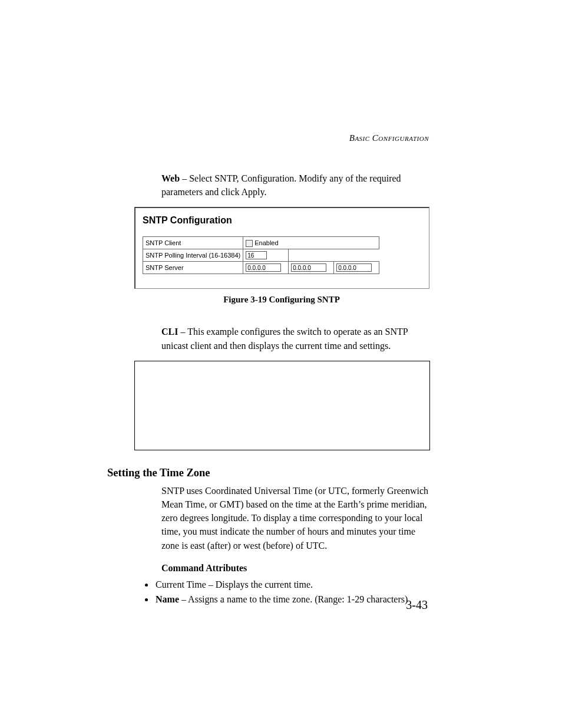  What do you see at coordinates (234, 585) in the screenshot?
I see `attr-text: Current Time – Displays the current time…` at bounding box center [234, 585].